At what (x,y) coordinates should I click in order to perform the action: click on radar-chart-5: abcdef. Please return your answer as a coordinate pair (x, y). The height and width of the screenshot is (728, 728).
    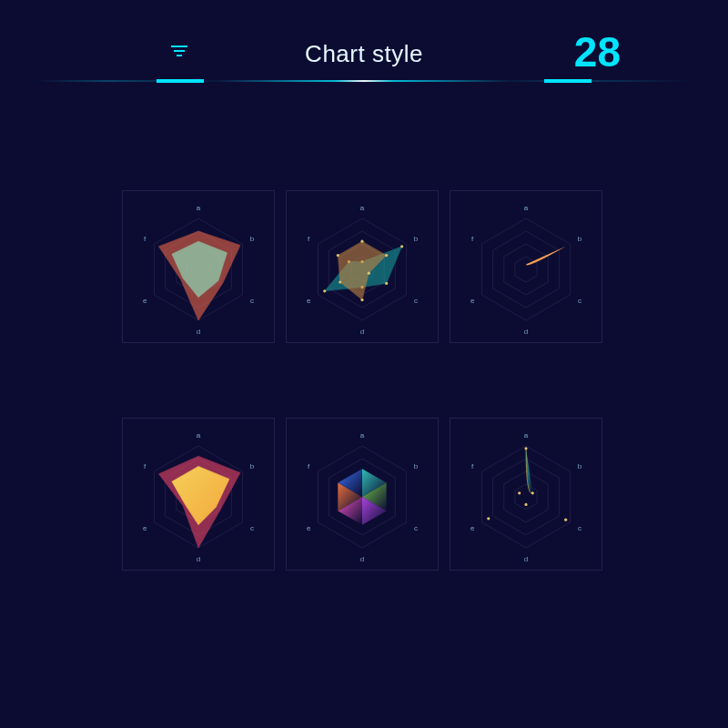
    Looking at the image, I should click on (362, 494).